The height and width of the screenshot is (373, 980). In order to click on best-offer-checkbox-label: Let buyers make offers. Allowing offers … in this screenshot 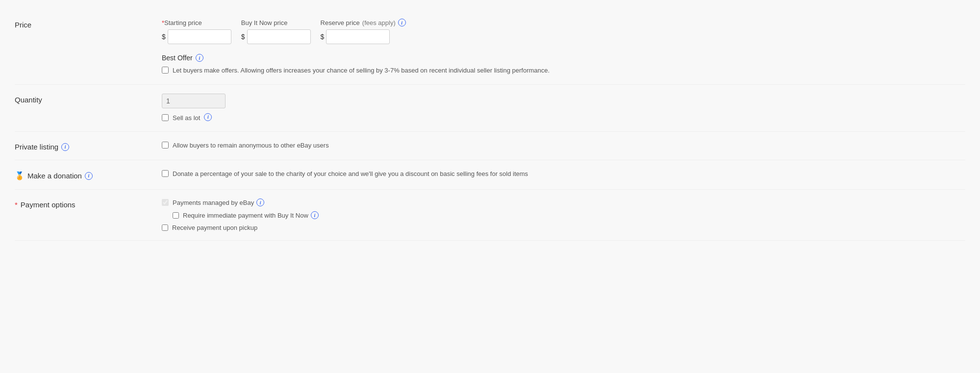, I will do `click(361, 71)`.